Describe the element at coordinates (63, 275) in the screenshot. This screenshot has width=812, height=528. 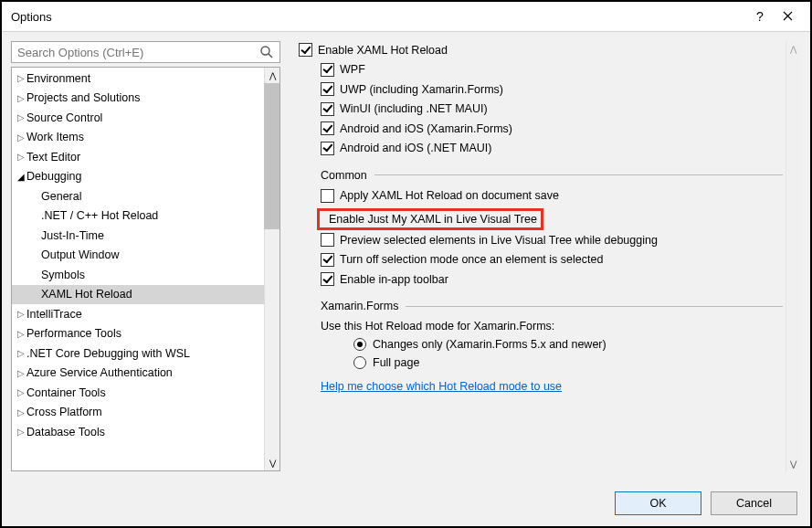
I see `tree-item-label: Symbols` at that location.